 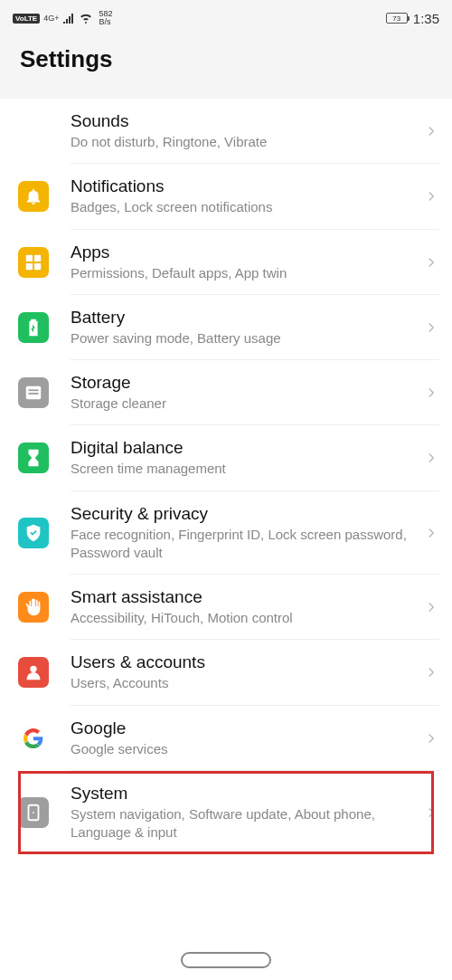 I want to click on google-item: GoogleGoogle services, so click(x=226, y=738).